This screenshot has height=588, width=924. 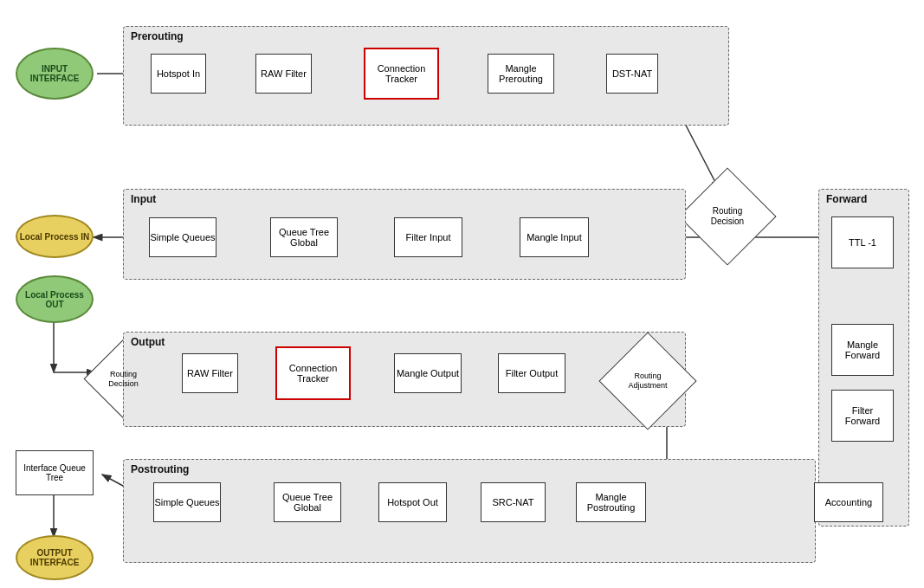 What do you see at coordinates (849, 502) in the screenshot?
I see `accounting: Accounting` at bounding box center [849, 502].